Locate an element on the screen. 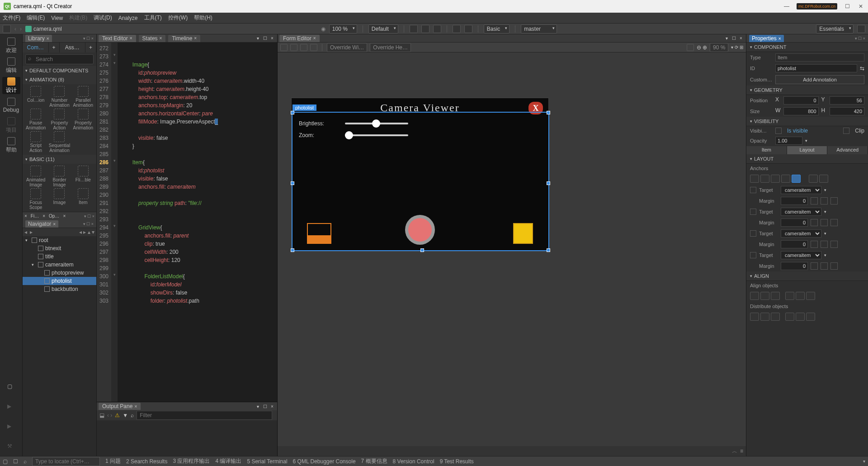  anchor-vcenter is located at coordinates (813, 179).